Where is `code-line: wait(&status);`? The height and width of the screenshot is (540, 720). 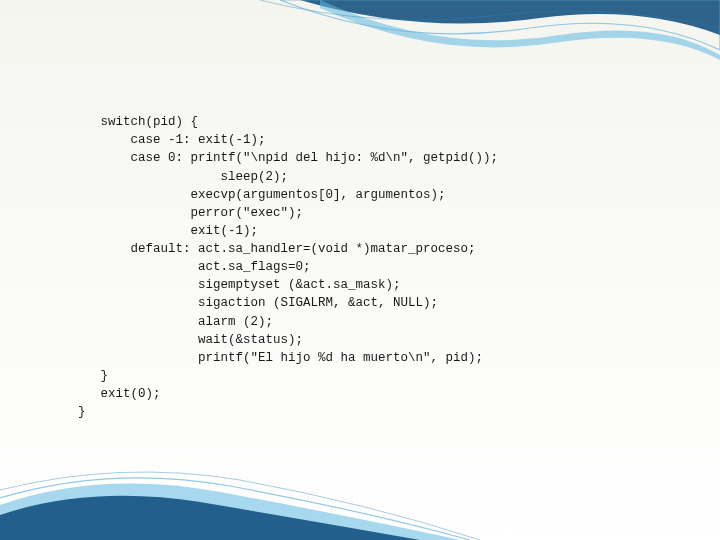 code-line: wait(&status); is located at coordinates (190, 340).